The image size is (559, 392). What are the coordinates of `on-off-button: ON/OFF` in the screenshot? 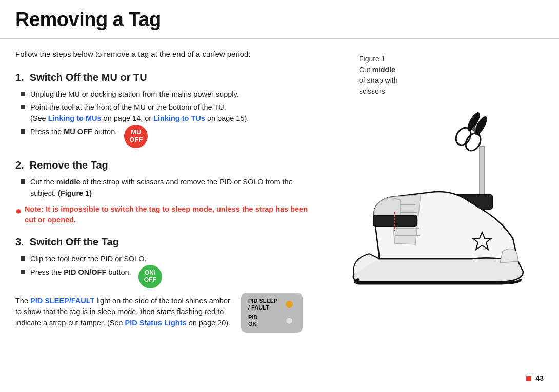 It's located at (150, 277).